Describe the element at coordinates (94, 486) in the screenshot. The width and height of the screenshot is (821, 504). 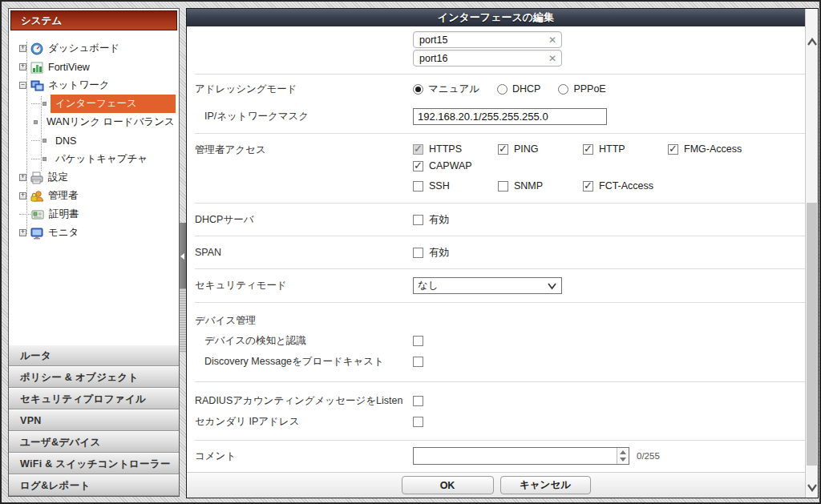
I see `sidebar-section-log-report: ログ&レポート` at that location.